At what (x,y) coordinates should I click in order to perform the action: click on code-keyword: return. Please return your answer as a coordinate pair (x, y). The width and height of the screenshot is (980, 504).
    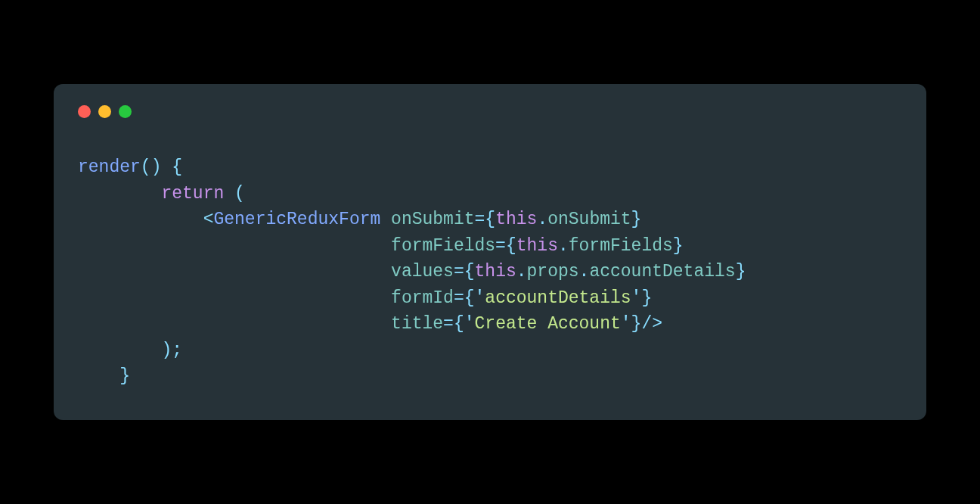
    Looking at the image, I should click on (192, 194).